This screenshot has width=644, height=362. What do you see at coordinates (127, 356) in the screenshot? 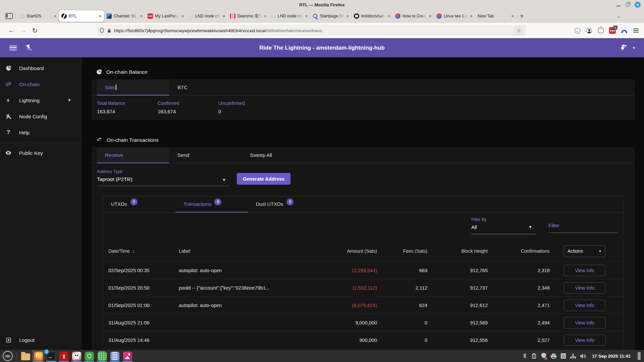
I see `taskbar-images-button` at bounding box center [127, 356].